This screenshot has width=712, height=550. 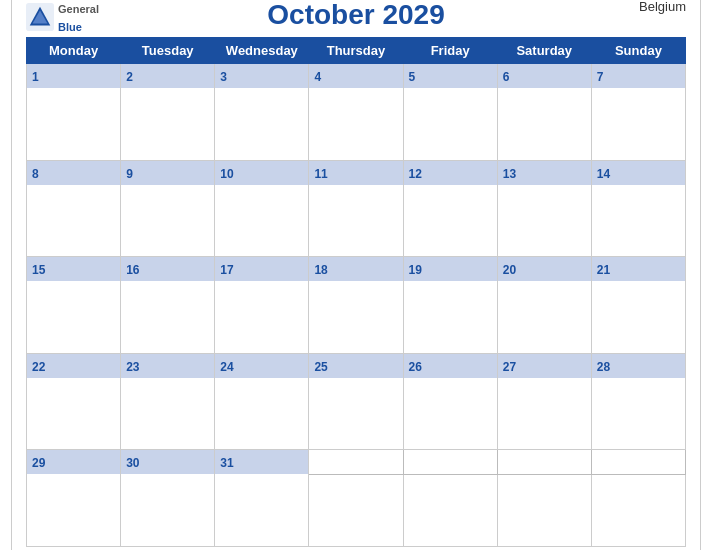 What do you see at coordinates (604, 367) in the screenshot?
I see `date-number-28: 28` at bounding box center [604, 367].